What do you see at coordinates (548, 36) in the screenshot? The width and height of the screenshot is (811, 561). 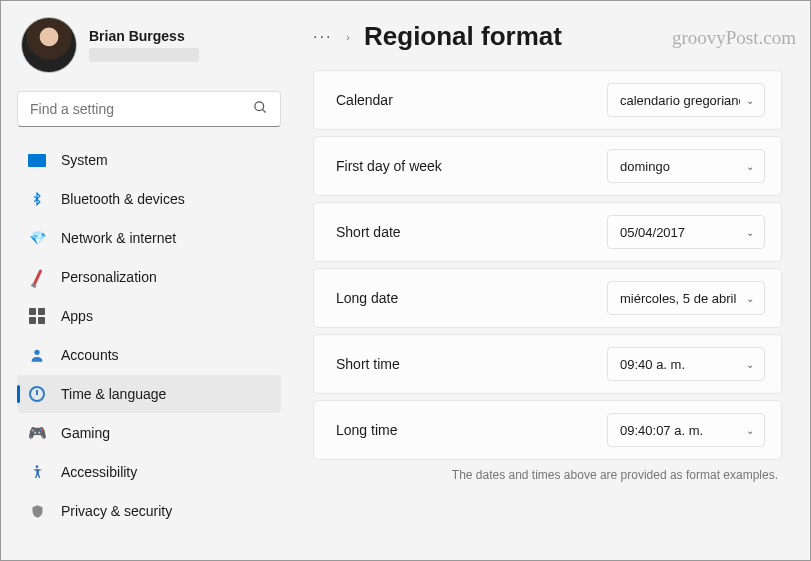 I see `breadcrumb: ··· › Regional format` at bounding box center [548, 36].